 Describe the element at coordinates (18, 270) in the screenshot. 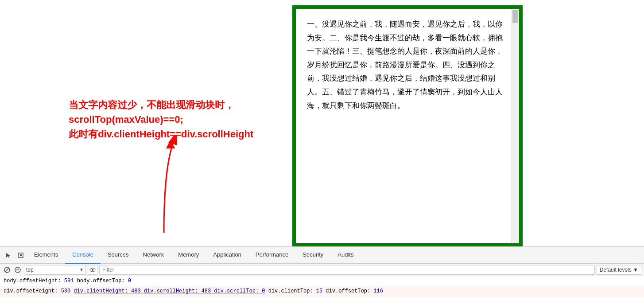

I see `block-console-button` at that location.